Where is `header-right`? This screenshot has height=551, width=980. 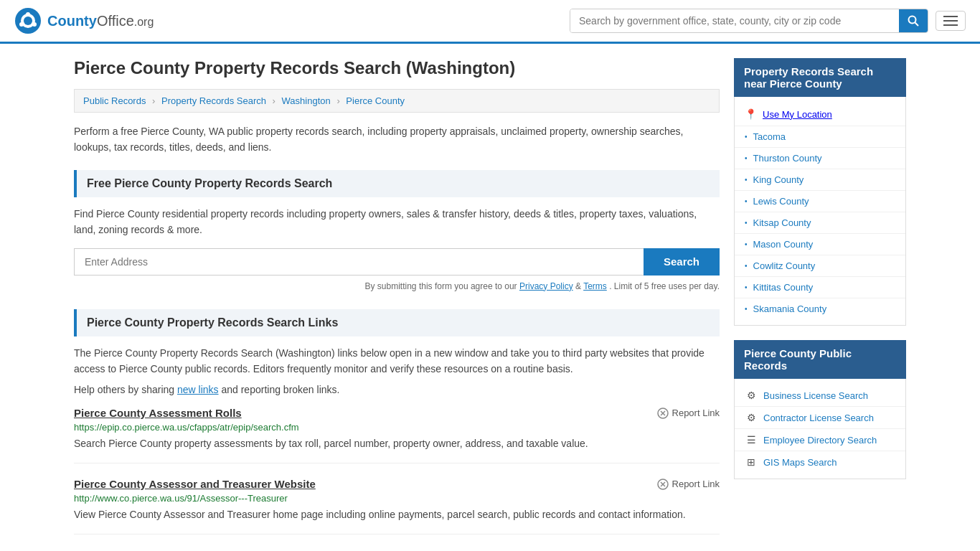 header-right is located at coordinates (768, 21).